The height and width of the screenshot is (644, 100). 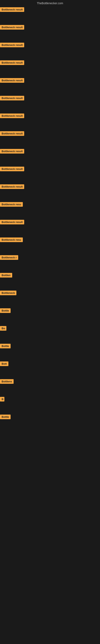 What do you see at coordinates (6, 275) in the screenshot?
I see `bottleneck-result-badge: Bottlen` at bounding box center [6, 275].